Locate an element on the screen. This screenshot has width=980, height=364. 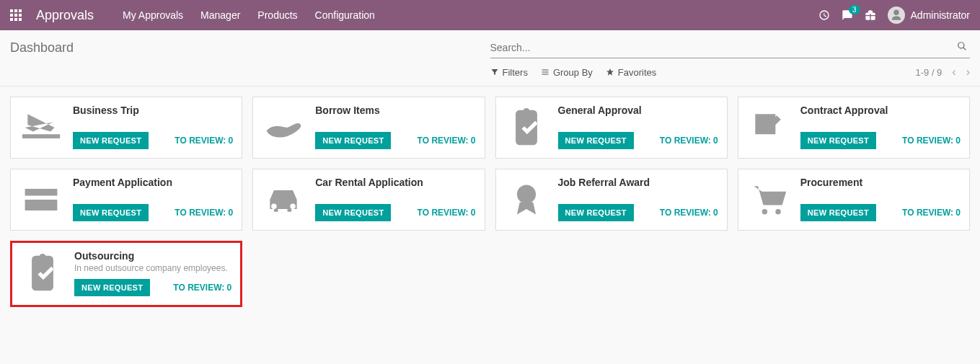
approval-card: Job Referral AwardNEW REQUESTTO REVIEW: … is located at coordinates (612, 200).